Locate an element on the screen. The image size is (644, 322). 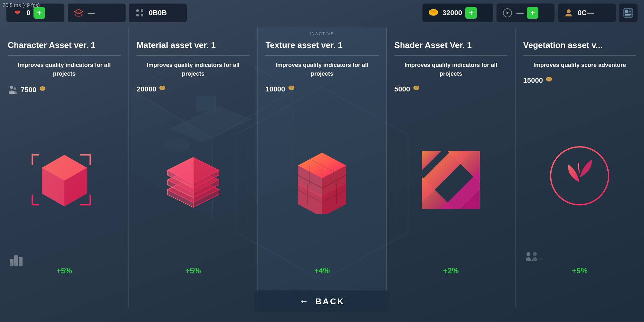
connections-widget: 0B0B is located at coordinates (158, 13).